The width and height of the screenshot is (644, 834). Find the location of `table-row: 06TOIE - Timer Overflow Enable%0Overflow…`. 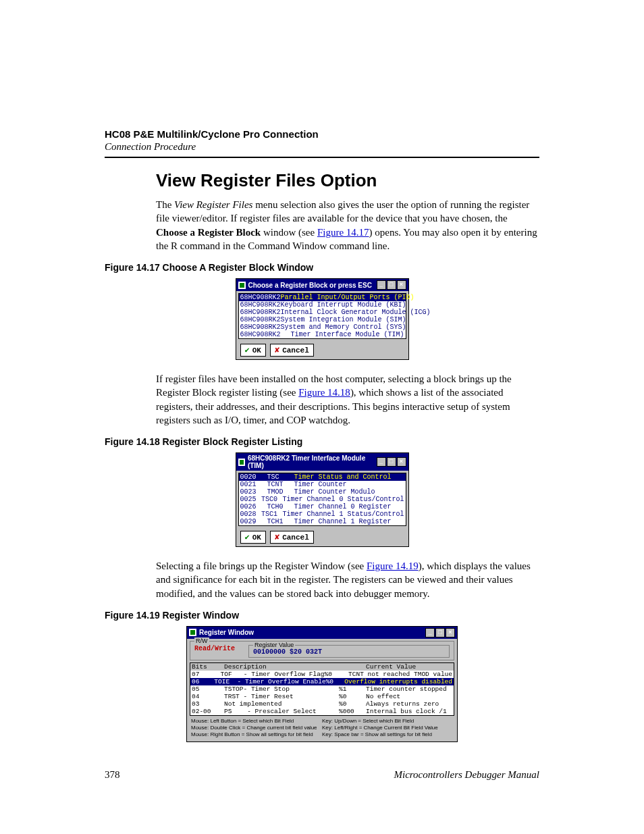

table-row: 06TOIE - Timer Overflow Enable%0Overflow… is located at coordinates (322, 682).